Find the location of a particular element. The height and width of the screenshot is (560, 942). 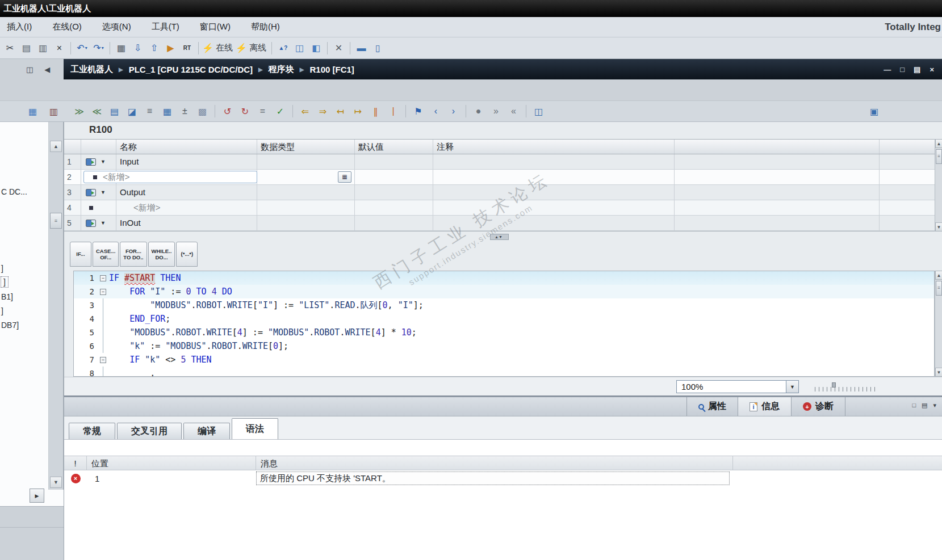

datatype-cell: ▦ is located at coordinates (306, 177).